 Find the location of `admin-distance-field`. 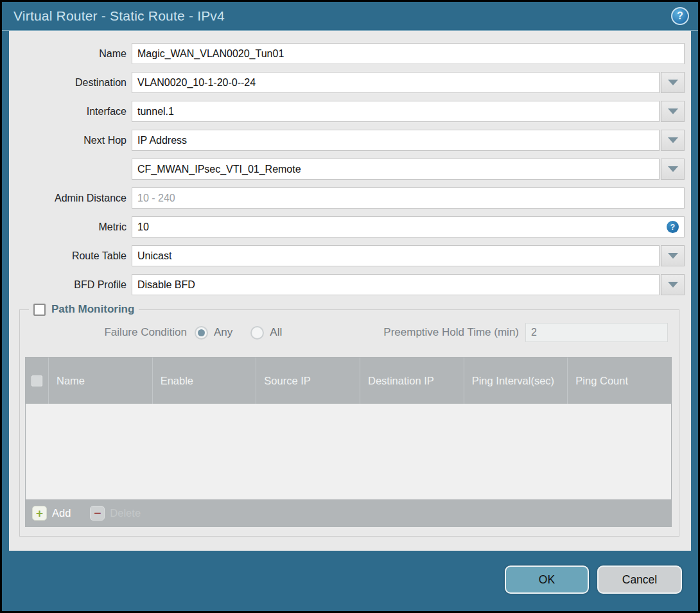

admin-distance-field is located at coordinates (408, 198).